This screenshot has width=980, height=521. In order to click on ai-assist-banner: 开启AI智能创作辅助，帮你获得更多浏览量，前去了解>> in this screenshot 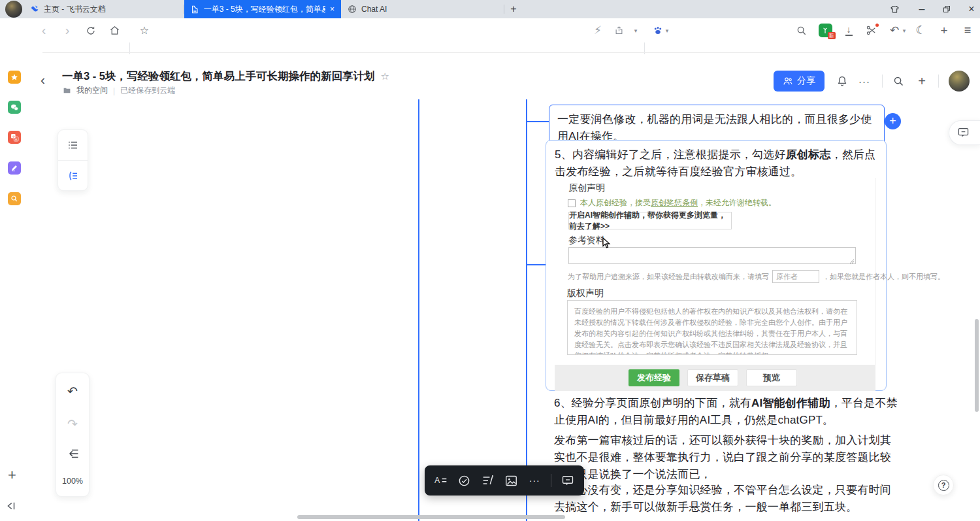, I will do `click(650, 221)`.